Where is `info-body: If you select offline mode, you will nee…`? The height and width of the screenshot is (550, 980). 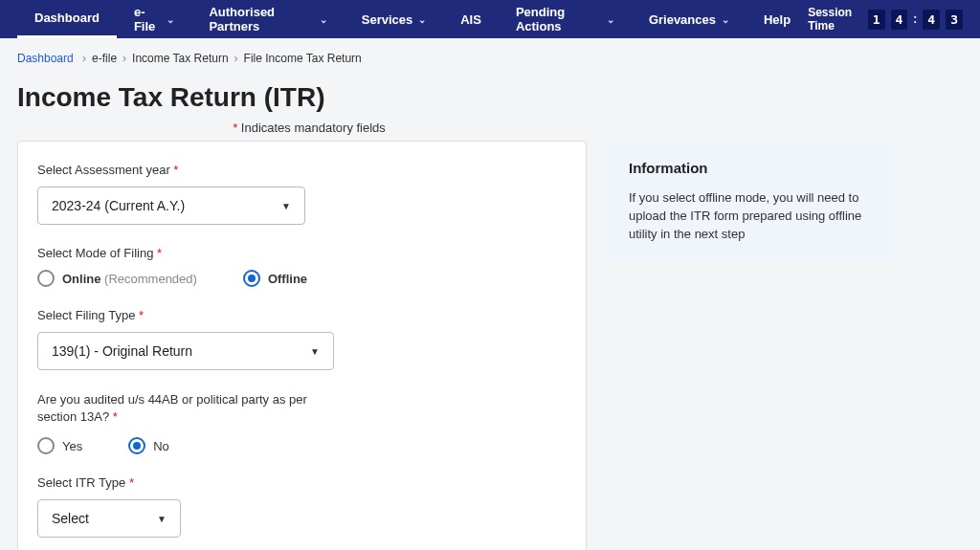 info-body: If you select offline mode, you will nee… is located at coordinates (751, 216).